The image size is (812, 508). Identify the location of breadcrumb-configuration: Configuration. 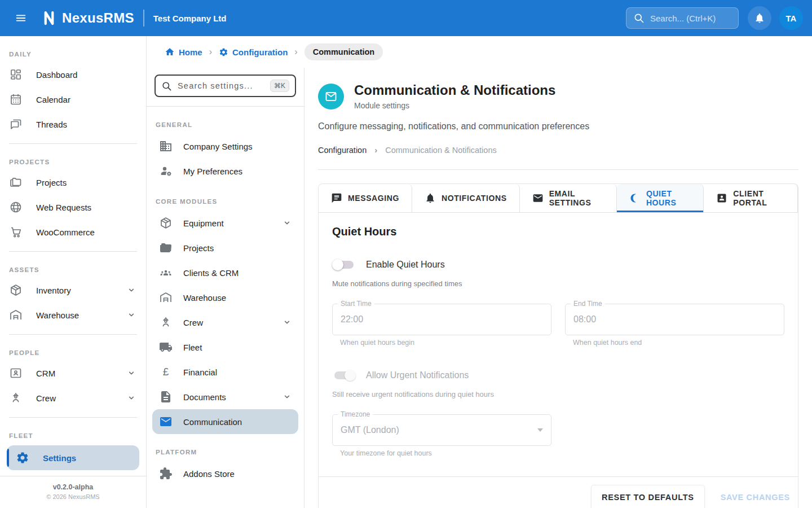
(253, 52).